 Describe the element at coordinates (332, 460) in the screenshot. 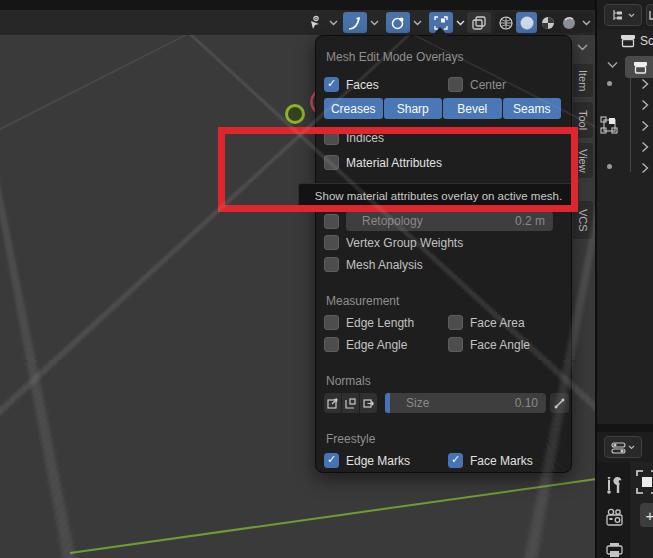

I see `edge-marks-checkbox` at that location.